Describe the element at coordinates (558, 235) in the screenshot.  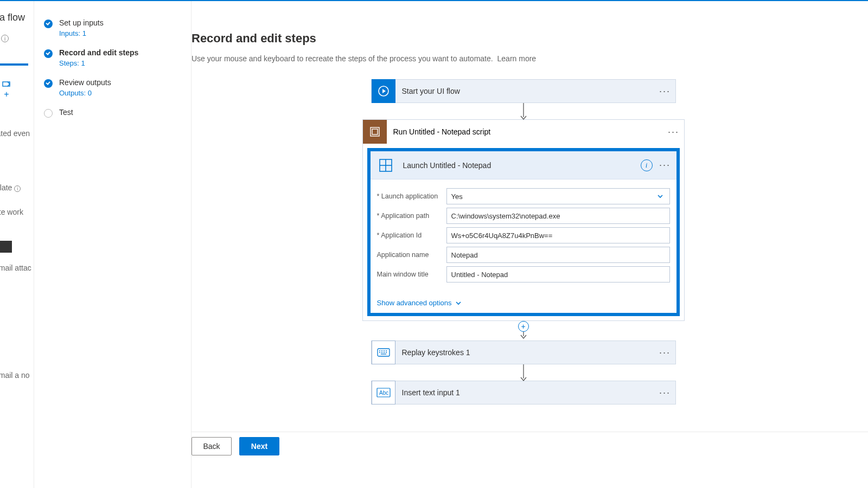
I see `application-id-input` at that location.